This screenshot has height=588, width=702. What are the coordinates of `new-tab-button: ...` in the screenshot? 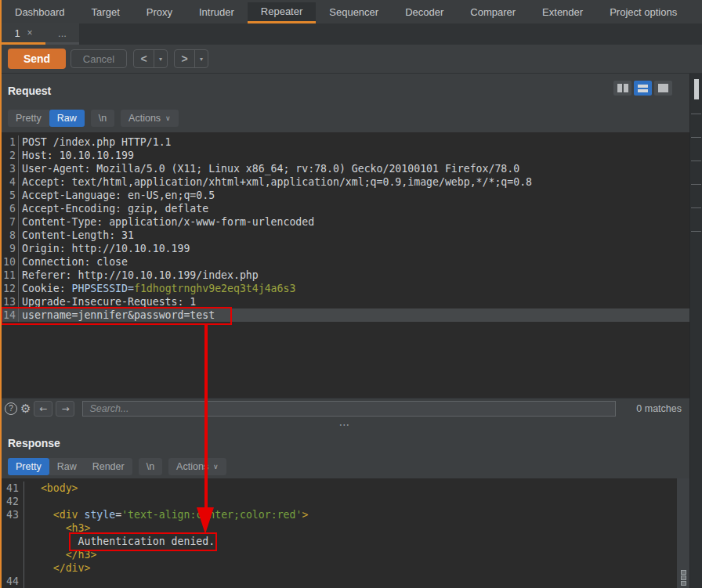 It's located at (63, 34).